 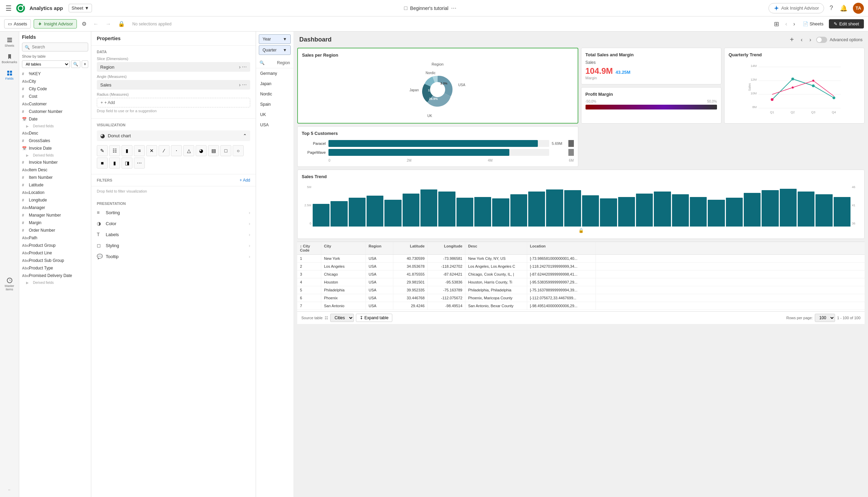 I want to click on add-field-button: +, so click(x=85, y=64).